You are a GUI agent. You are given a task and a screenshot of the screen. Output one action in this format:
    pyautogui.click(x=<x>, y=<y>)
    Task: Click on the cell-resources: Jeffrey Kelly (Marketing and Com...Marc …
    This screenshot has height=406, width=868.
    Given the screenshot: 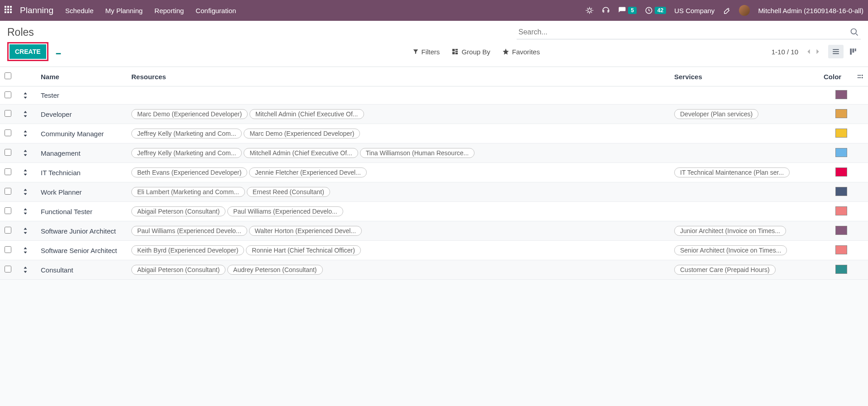 What is the action you would take?
    pyautogui.click(x=398, y=134)
    